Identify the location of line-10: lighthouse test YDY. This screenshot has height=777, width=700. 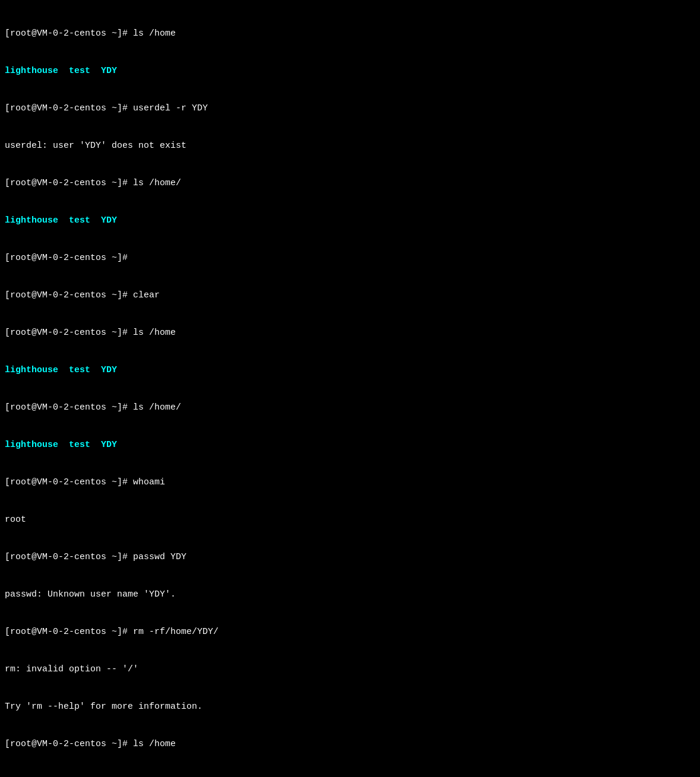
(350, 370).